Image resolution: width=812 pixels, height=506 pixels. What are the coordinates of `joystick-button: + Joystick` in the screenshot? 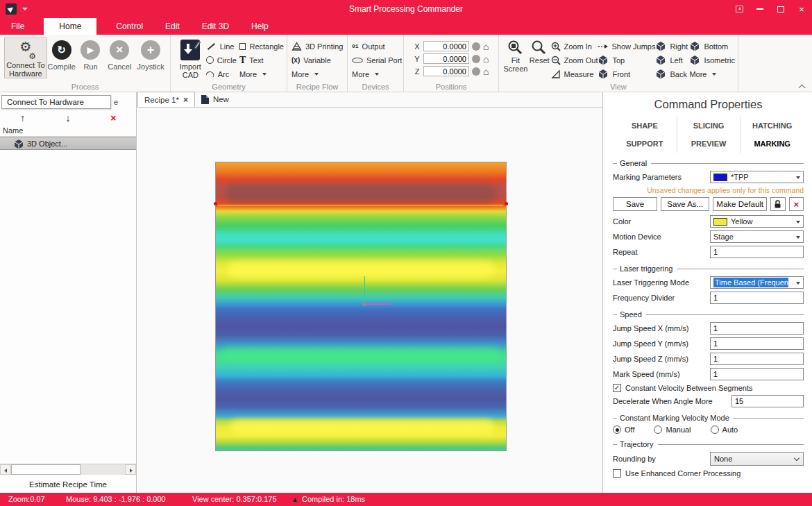 It's located at (151, 54).